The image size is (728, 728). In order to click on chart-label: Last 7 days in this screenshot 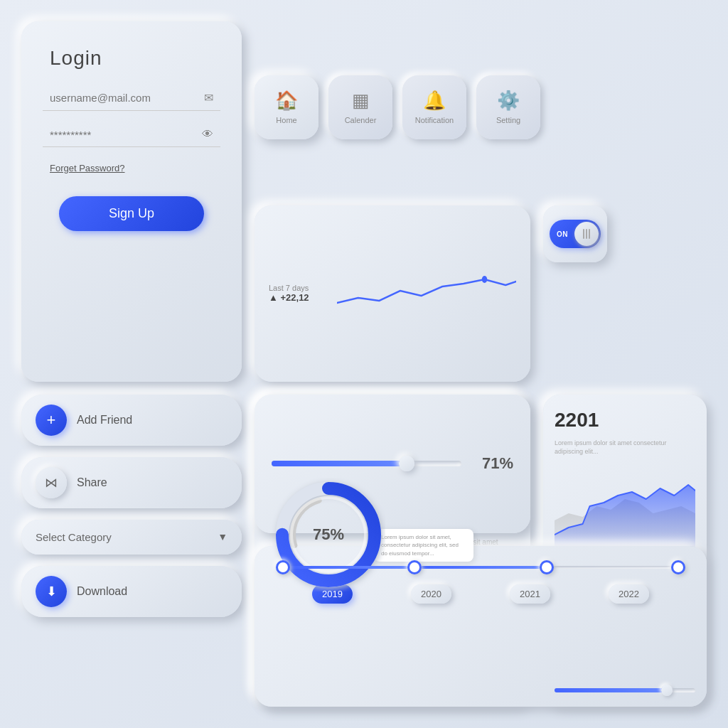, I will do `click(297, 288)`.